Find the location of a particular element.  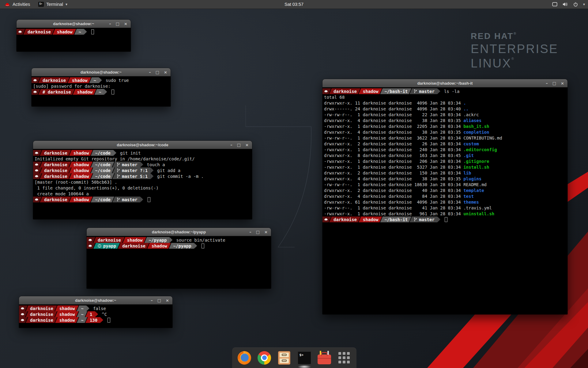

ls-line-detail: -rw-rw-r--. 1 darknoise darknoise 3622 J… is located at coordinates (393, 138).